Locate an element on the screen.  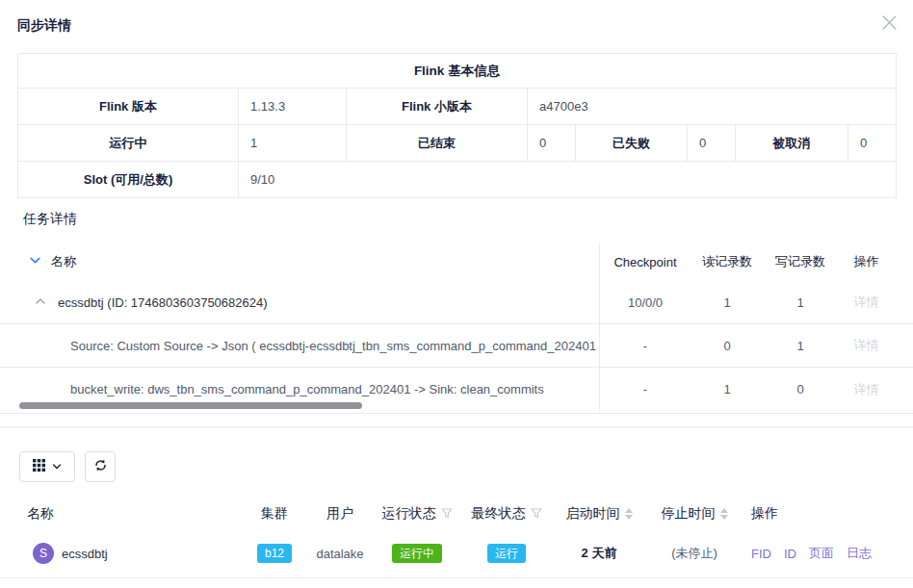
task-table-header: 名称 Checkpoint 读记录数 写记录数 操作 is located at coordinates (456, 262).